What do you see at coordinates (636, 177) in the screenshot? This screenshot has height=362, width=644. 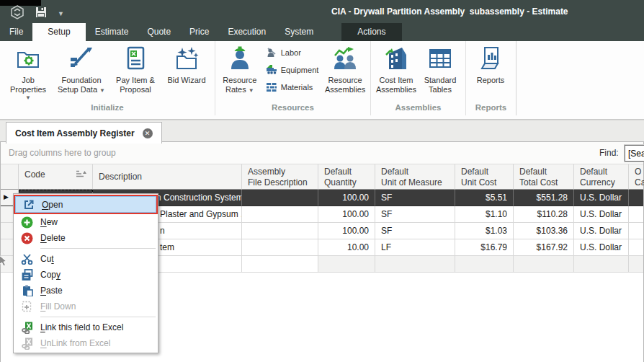 I see `header-clipped-column: OCa` at bounding box center [636, 177].